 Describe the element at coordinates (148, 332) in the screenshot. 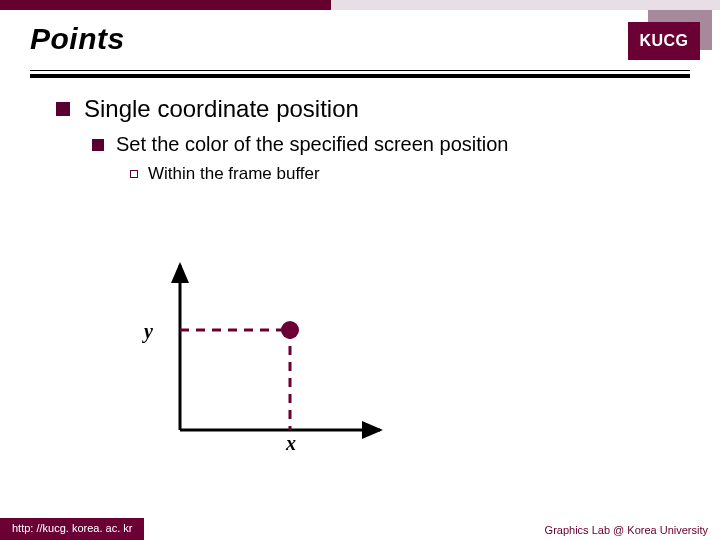

I see `y-axis-label: y` at that location.